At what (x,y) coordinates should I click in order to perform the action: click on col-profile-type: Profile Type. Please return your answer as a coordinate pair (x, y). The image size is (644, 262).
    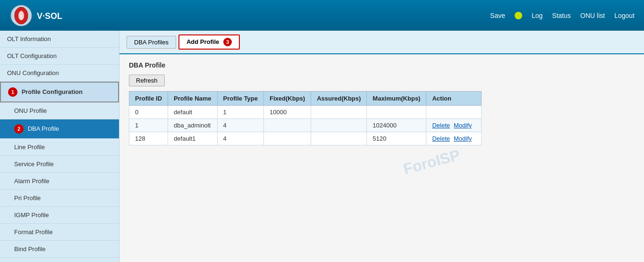
    Looking at the image, I should click on (240, 99).